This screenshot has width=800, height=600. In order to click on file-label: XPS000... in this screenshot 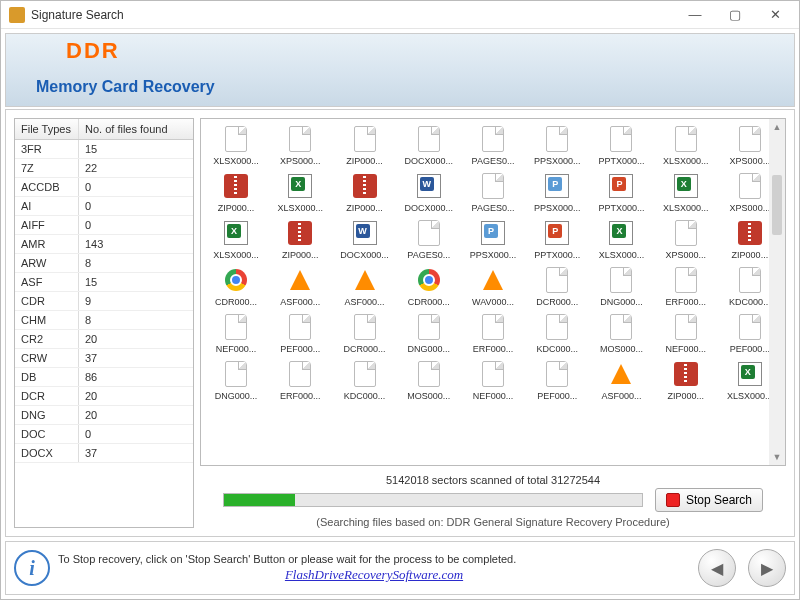, I will do `click(300, 161)`.